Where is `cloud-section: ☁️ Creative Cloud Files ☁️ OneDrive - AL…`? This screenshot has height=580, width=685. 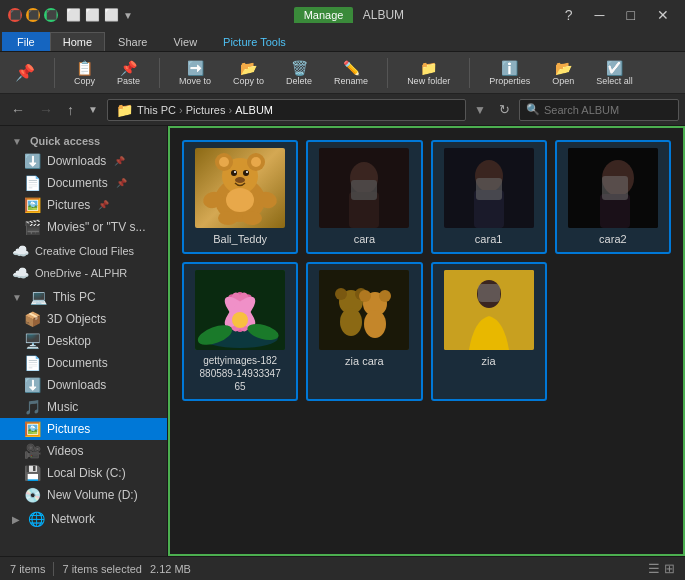
cloud-section: ☁️ Creative Cloud Files ☁️ OneDrive - AL… is located at coordinates (84, 262).